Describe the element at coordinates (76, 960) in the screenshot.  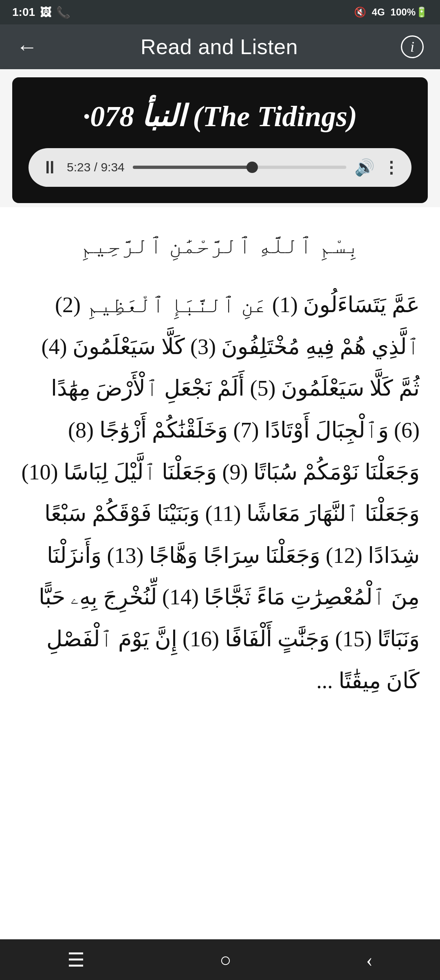
I see `menu-nav-button: ☰` at that location.